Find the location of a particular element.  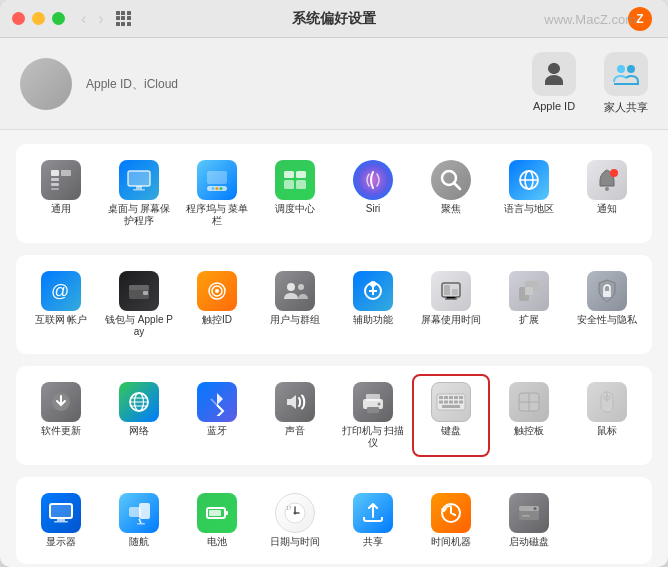

family-sharing-label: 家人共享 is located at coordinates (626, 108).